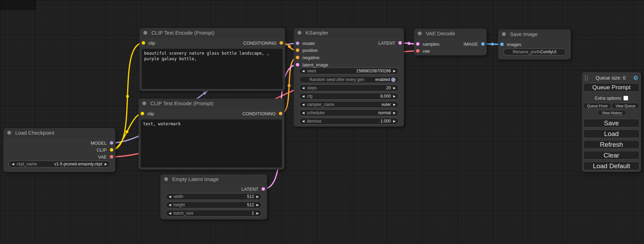 Image resolution: width=644 pixels, height=244 pixels. I want to click on load-default-button: Load Default, so click(611, 166).